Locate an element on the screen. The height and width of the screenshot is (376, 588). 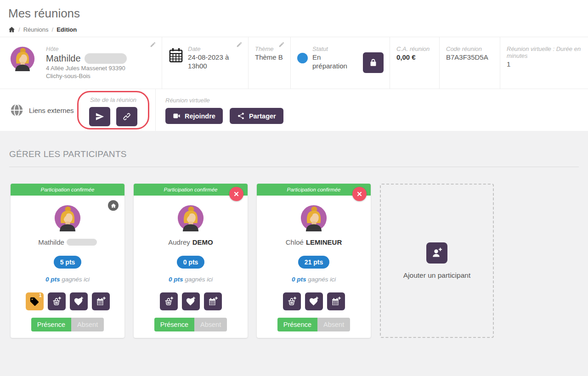
theme-cell: Thème Thème B is located at coordinates (269, 63).